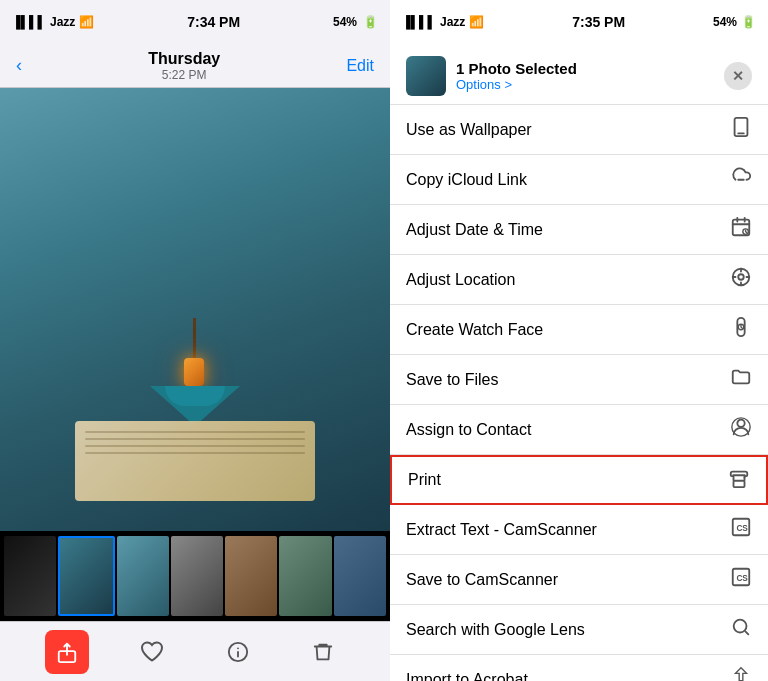 This screenshot has width=768, height=681. What do you see at coordinates (195, 406) in the screenshot?
I see `paper-boat` at bounding box center [195, 406].